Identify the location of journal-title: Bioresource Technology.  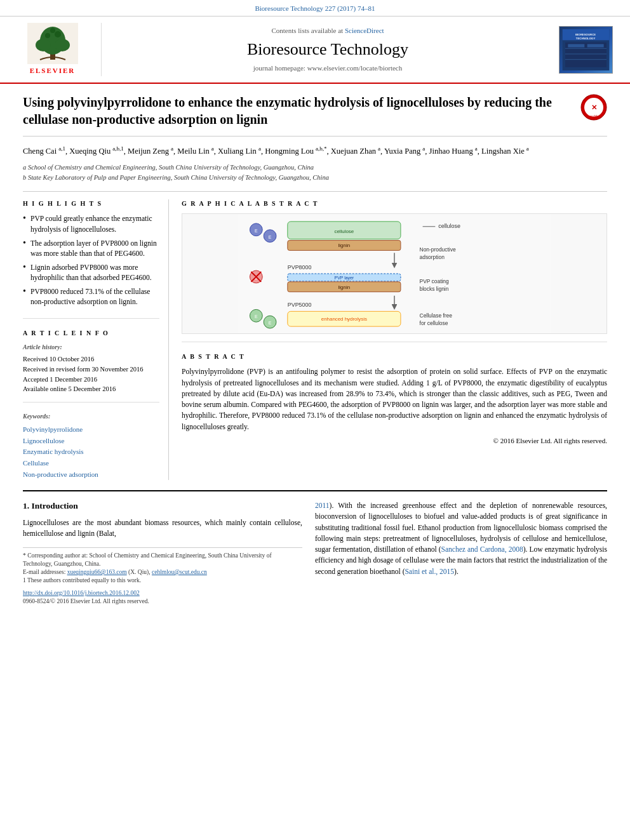
(328, 50).